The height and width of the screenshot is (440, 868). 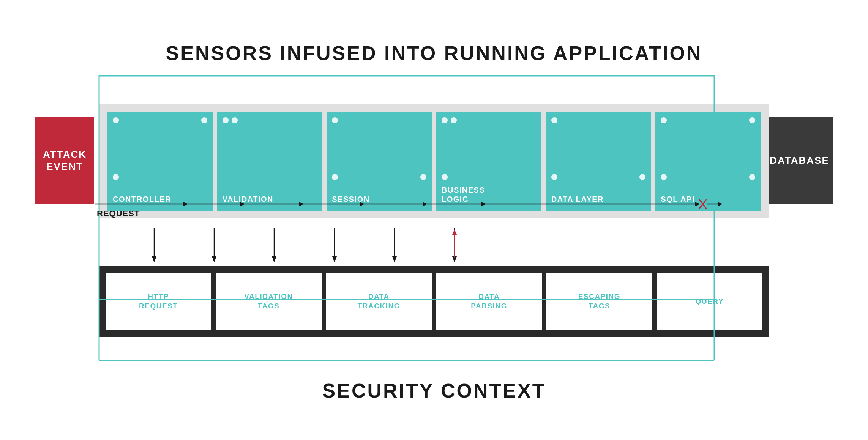 What do you see at coordinates (578, 199) in the screenshot?
I see `sensor-label-data-layer: DATA LAYER` at bounding box center [578, 199].